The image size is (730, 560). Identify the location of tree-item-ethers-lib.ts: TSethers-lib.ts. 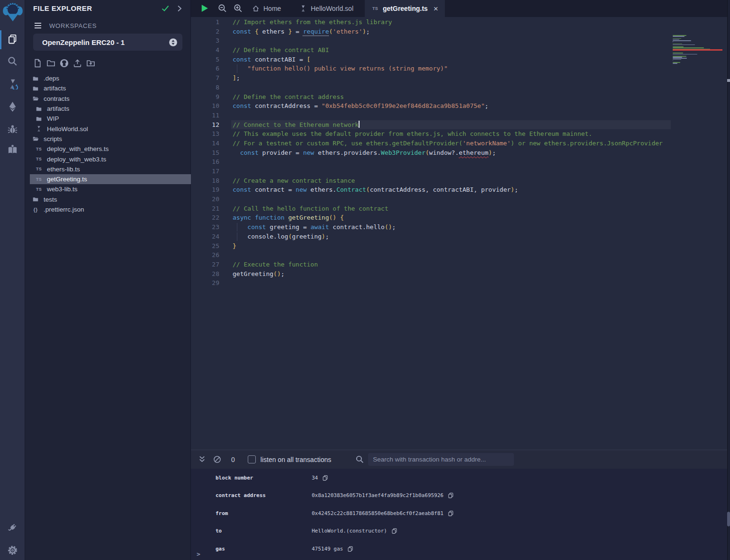
(110, 169).